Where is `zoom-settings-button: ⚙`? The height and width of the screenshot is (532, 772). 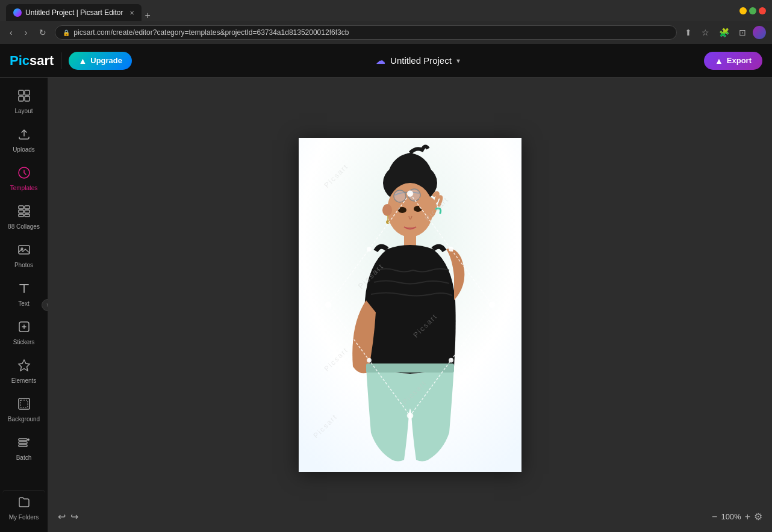 zoom-settings-button: ⚙ is located at coordinates (758, 516).